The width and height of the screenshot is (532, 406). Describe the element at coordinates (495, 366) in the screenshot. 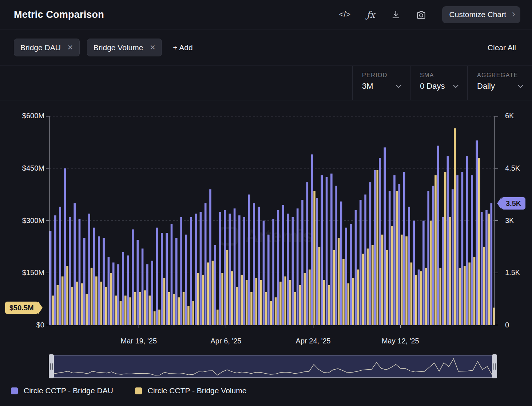

I see `navigator-right-handle` at that location.